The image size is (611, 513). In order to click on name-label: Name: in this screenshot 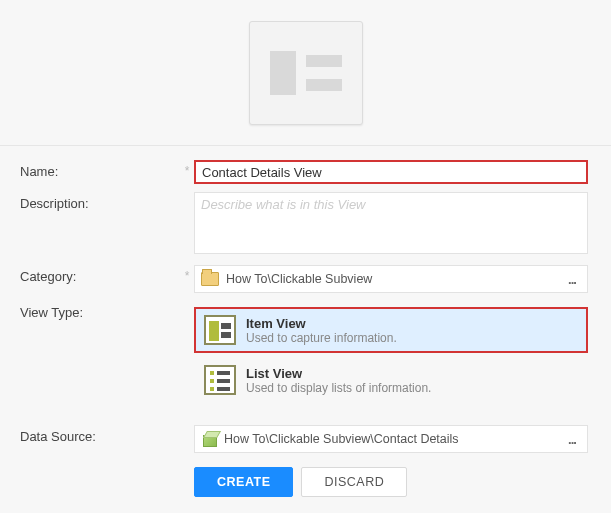, I will do `click(100, 170)`.